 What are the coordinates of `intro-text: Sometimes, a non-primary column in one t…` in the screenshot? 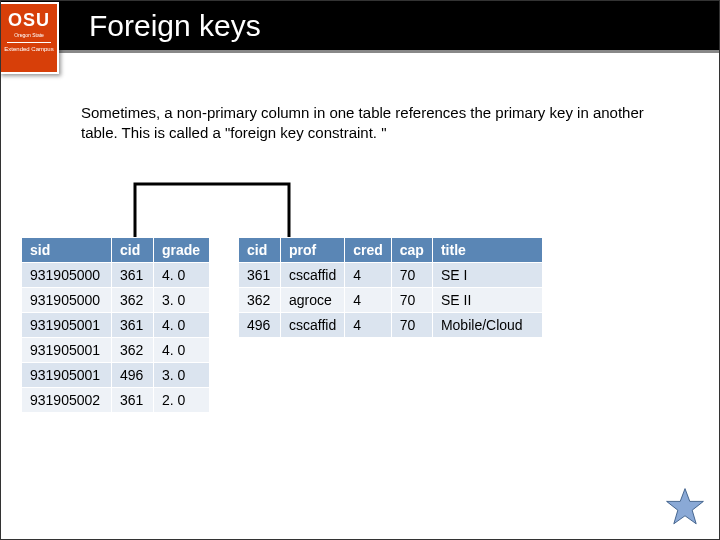 It's located at (370, 122).